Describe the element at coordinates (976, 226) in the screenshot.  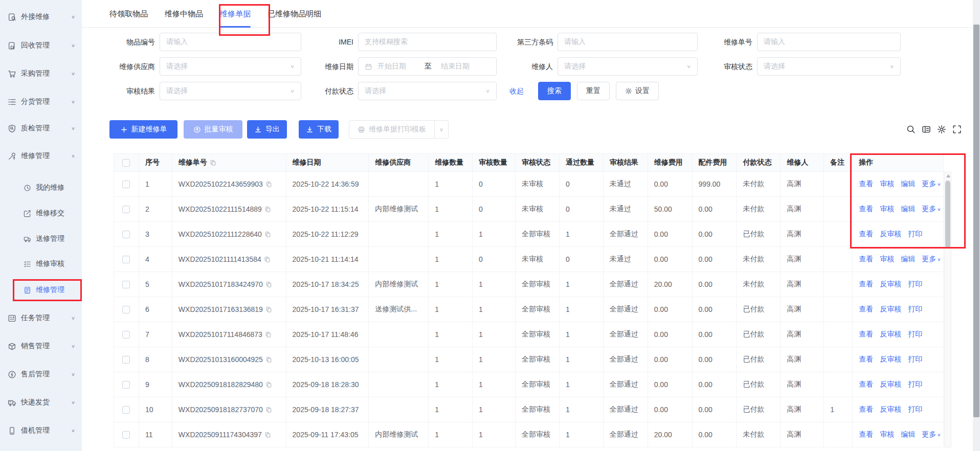
I see `page-scrollbar` at that location.